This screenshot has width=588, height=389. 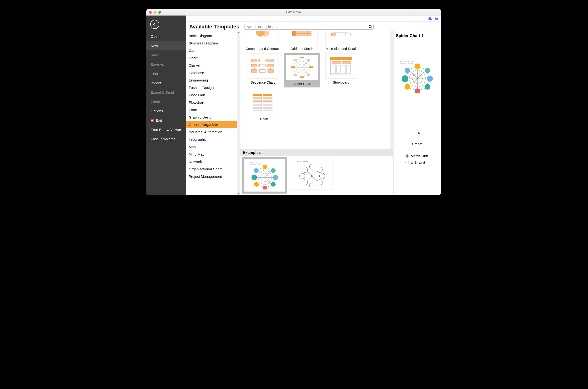 What do you see at coordinates (166, 36) in the screenshot?
I see `sidebar-item-open: Open` at bounding box center [166, 36].